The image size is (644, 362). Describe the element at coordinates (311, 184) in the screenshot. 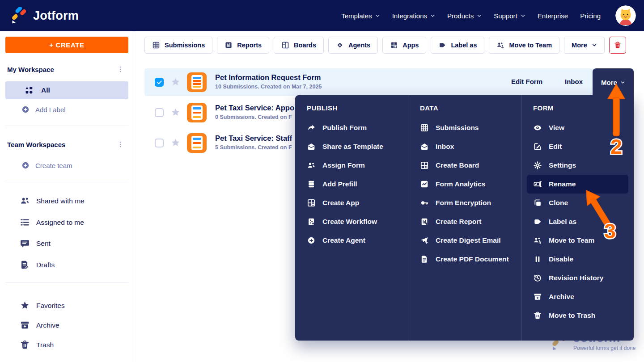

I see `stack-icon` at that location.